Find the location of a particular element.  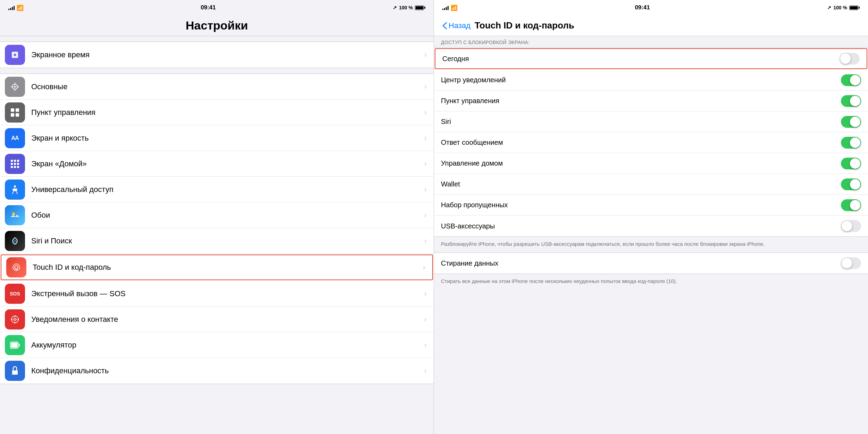

today-toggle-knob is located at coordinates (845, 59).